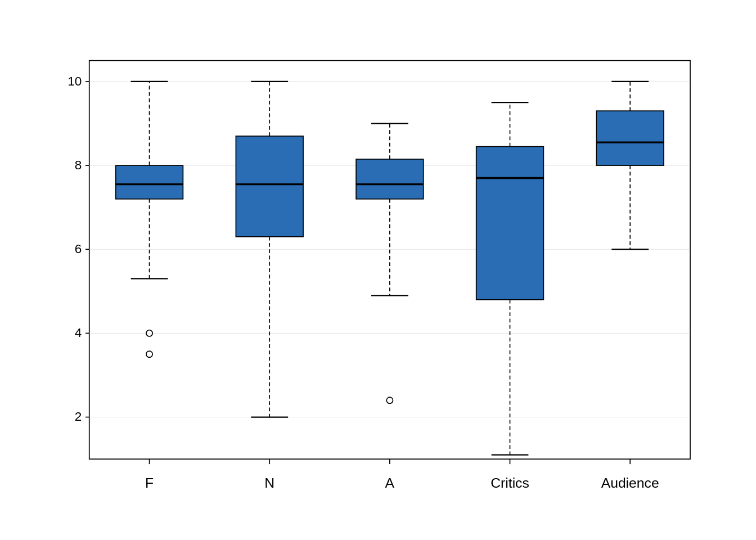 The width and height of the screenshot is (756, 540). Describe the element at coordinates (74, 81) in the screenshot. I see `svg-text: 10` at that location.